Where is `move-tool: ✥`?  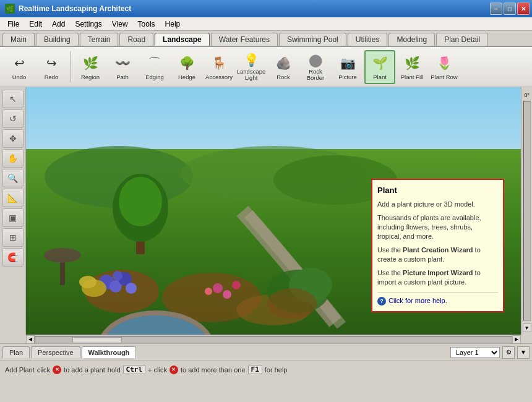
move-tool: ✥ is located at coordinates (13, 139).